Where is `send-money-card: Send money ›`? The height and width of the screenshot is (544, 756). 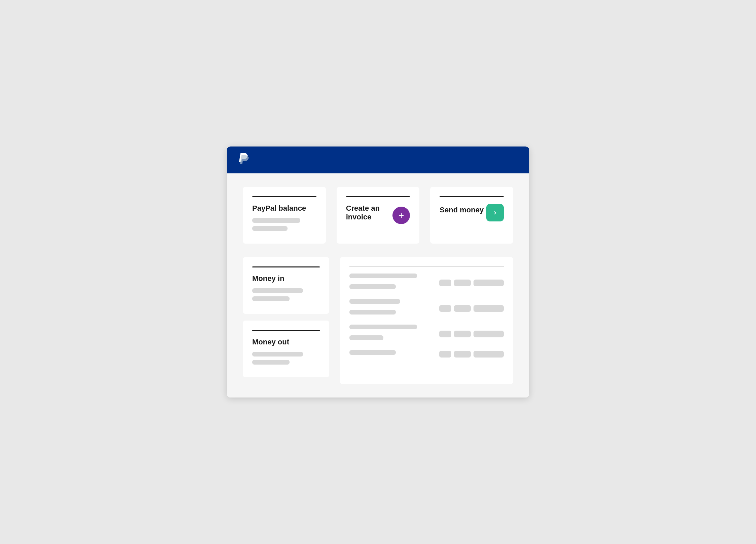
send-money-card: Send money › is located at coordinates (471, 215).